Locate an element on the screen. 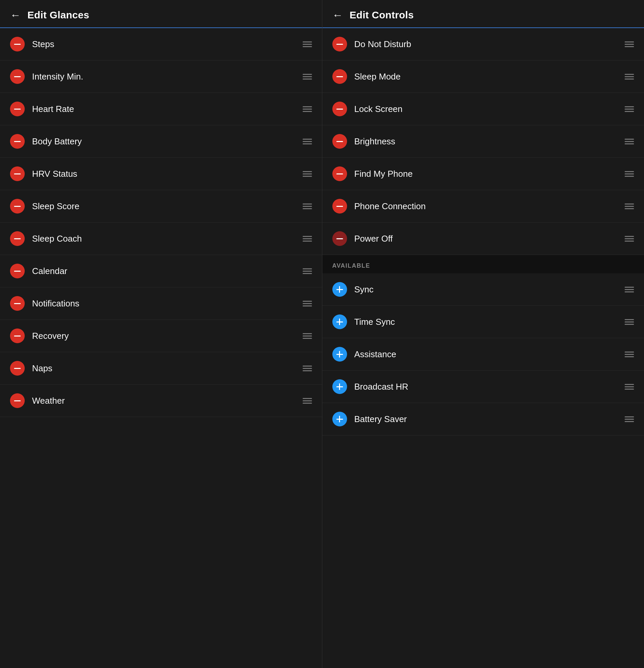 The width and height of the screenshot is (644, 668). drag-handle-steps is located at coordinates (307, 44).